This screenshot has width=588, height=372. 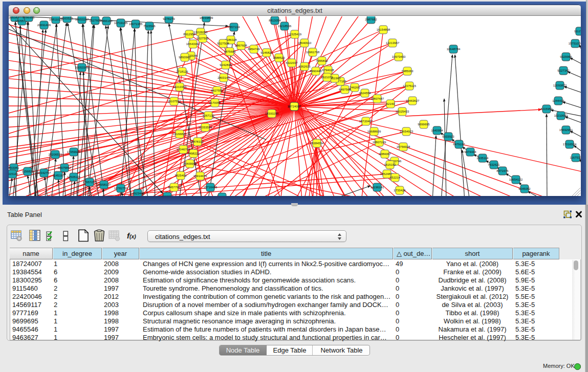 I want to click on svg-text: 10210643, so click(x=561, y=116).